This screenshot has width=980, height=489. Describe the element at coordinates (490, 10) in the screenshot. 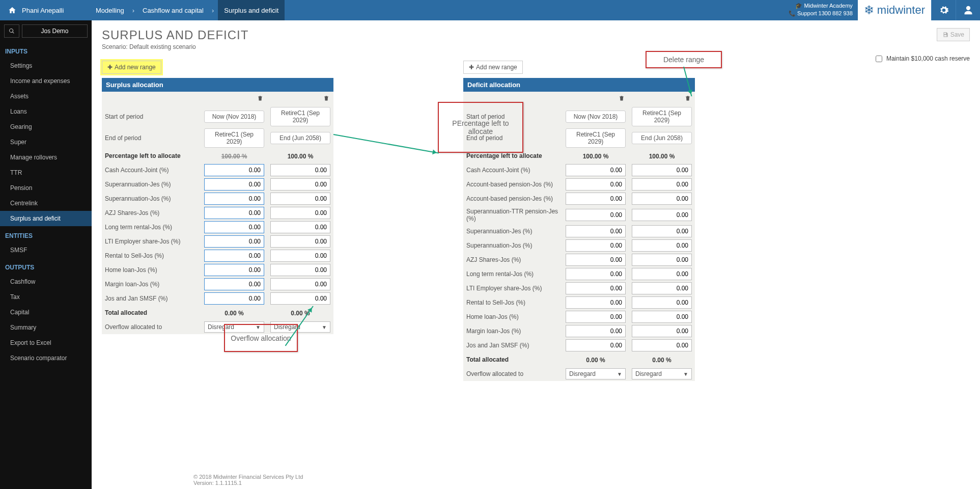

I see `topbar: Phani Anepalli Modelling › Cashflow and …` at that location.